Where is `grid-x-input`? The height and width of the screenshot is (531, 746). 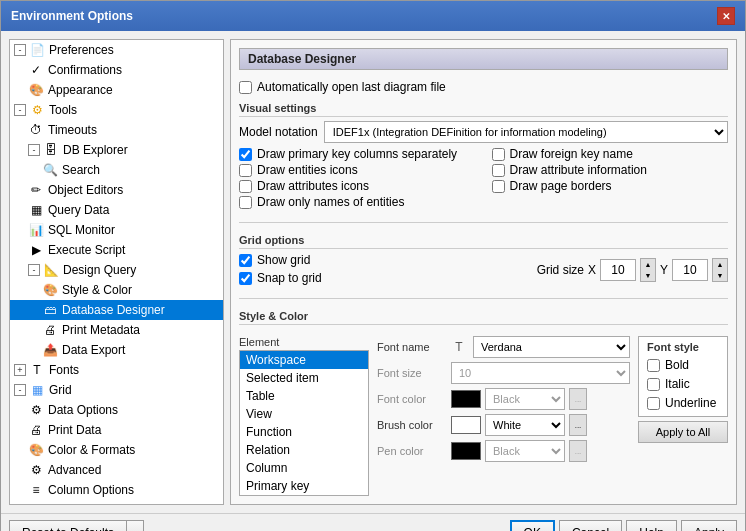
grid-x-input is located at coordinates (618, 270).